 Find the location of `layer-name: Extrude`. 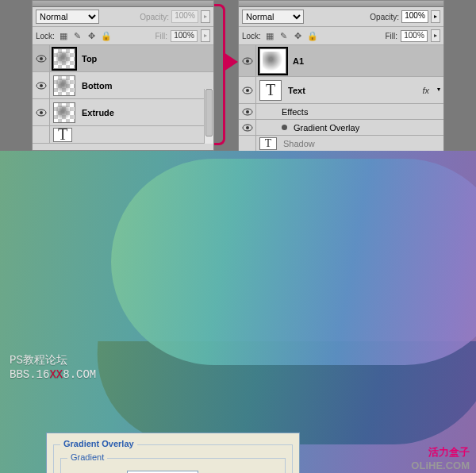

layer-name: Extrude is located at coordinates (98, 113).